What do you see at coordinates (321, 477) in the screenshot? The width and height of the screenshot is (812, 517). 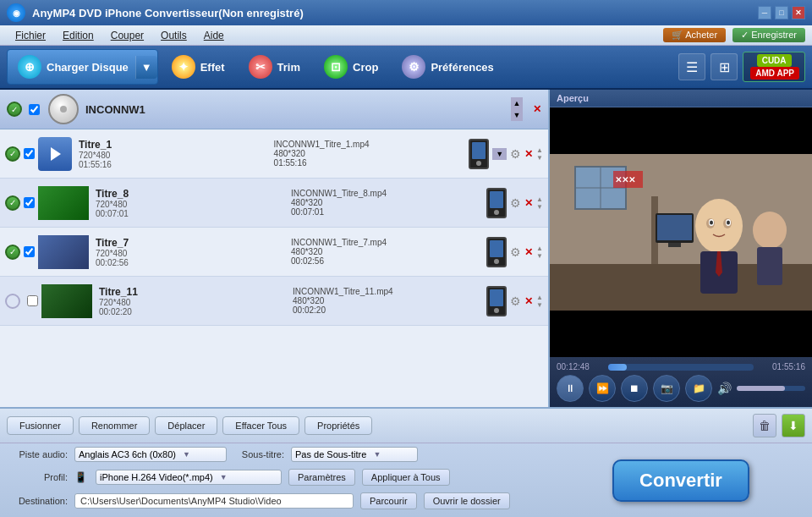 I see `params-button: Paramètres` at bounding box center [321, 477].